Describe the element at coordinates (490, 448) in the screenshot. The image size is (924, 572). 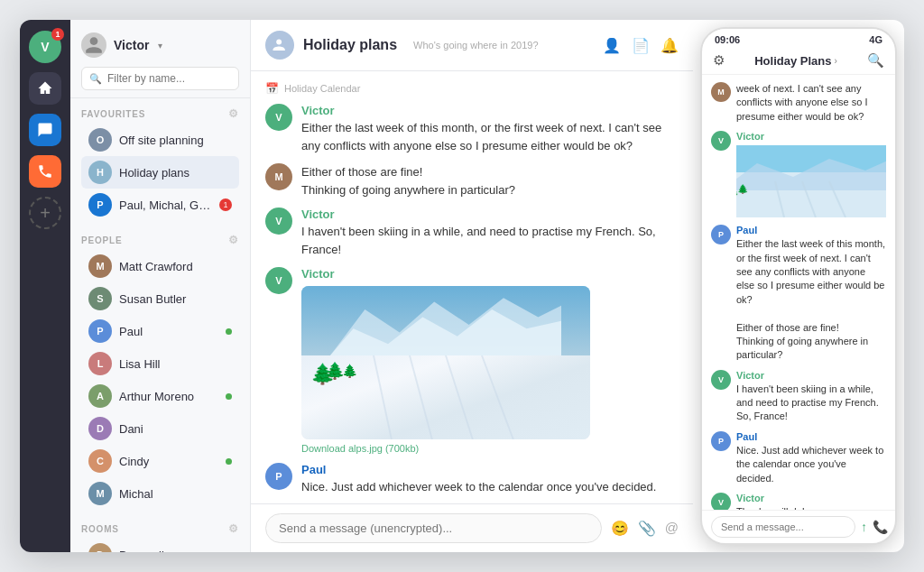
I see `download-link: Download alps.jpg (700kb)` at that location.